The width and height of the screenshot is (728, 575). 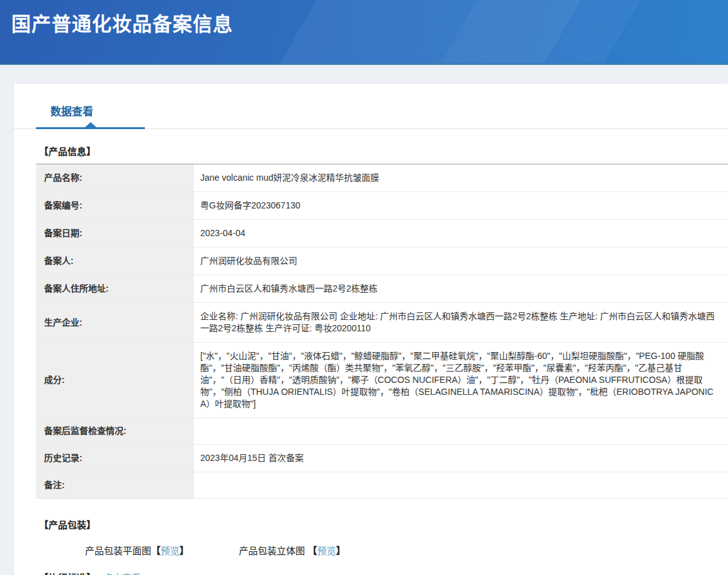 I want to click on package-flat-item: 产品包装平面图【预览】, so click(x=139, y=550).